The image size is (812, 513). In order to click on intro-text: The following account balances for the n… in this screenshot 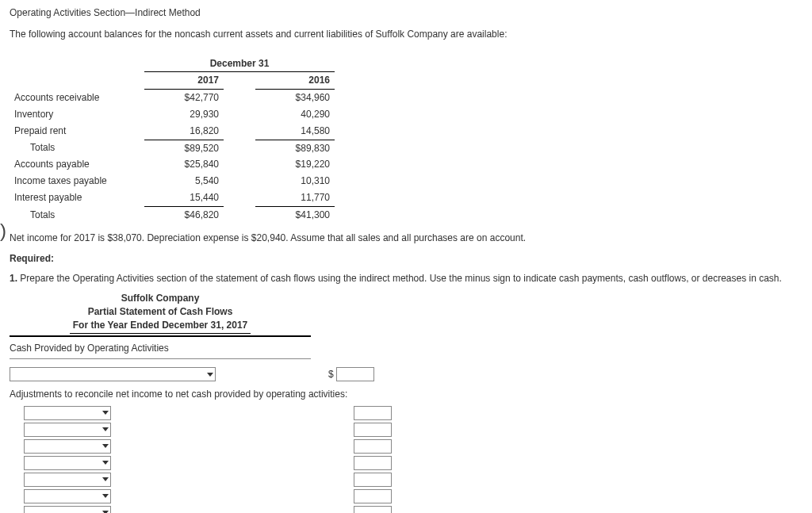, I will do `click(406, 35)`.